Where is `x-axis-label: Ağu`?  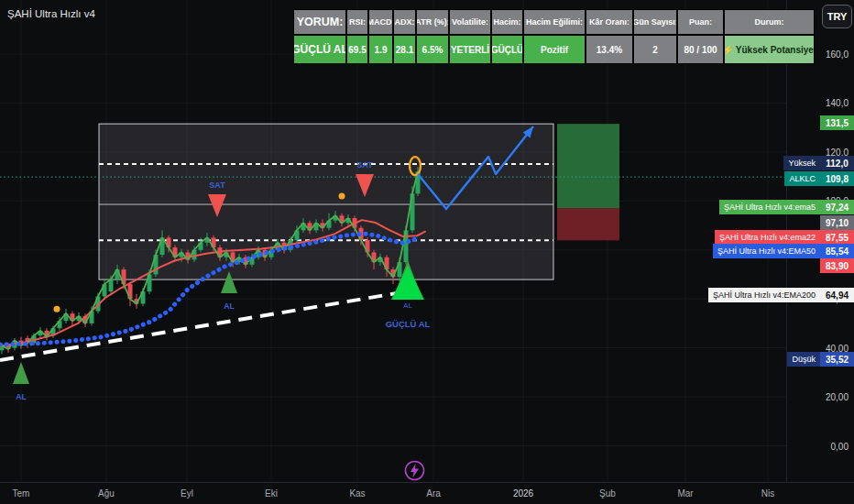 x-axis-label: Ağu is located at coordinates (106, 493).